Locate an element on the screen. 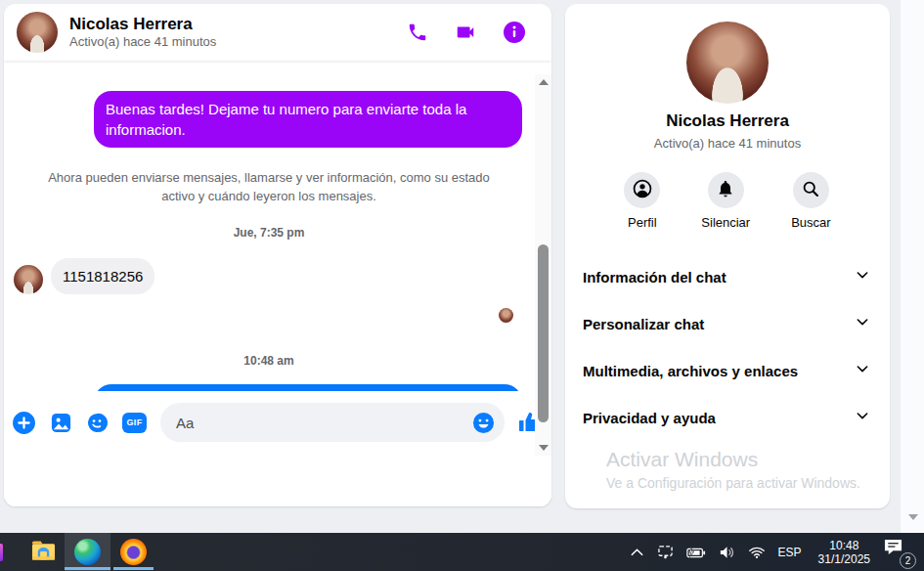 This screenshot has height=571, width=924. emoji-icon is located at coordinates (483, 422).